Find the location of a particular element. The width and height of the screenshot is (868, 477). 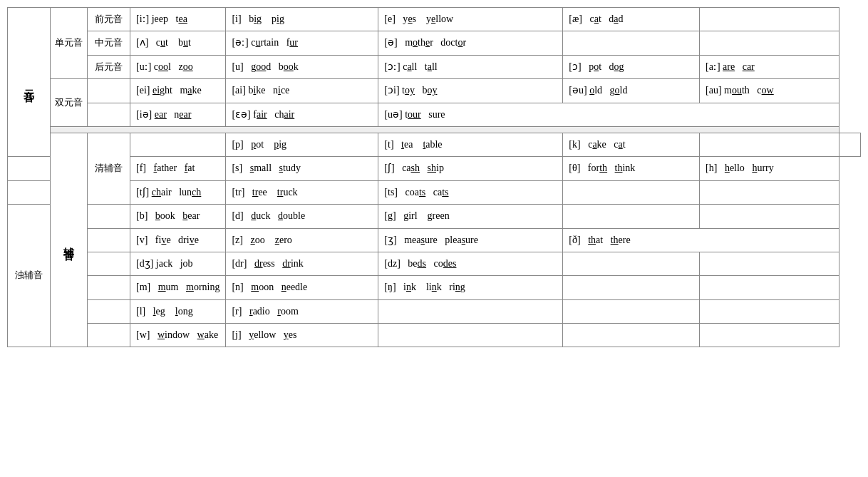

phoneme-cell: [g] girl green is located at coordinates (470, 217).